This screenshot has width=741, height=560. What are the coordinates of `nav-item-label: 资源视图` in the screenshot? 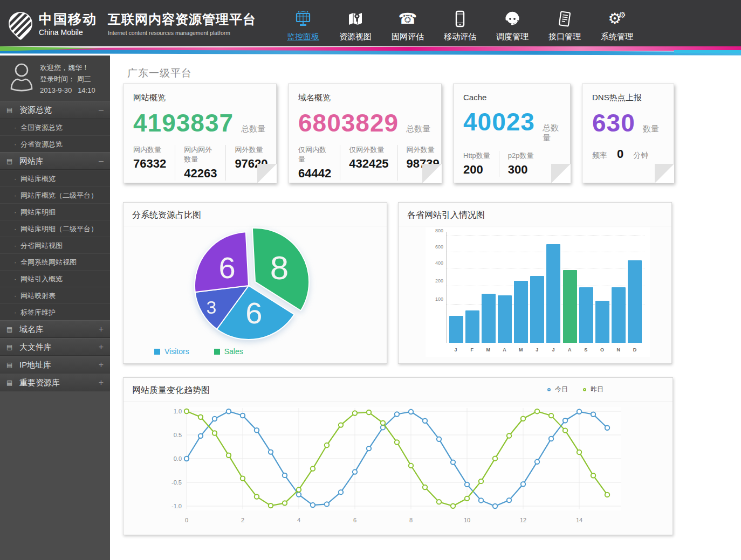 It's located at (355, 37).